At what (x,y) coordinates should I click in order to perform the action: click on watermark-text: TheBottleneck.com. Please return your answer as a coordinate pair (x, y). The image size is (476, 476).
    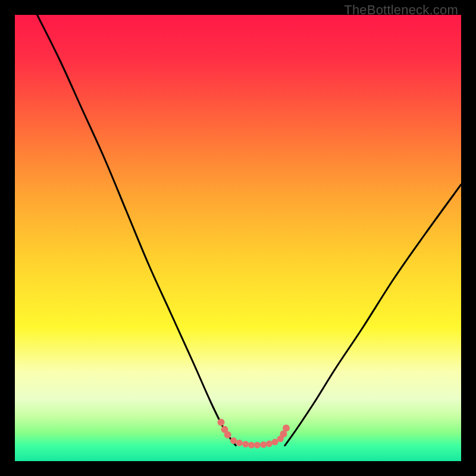
    Looking at the image, I should click on (401, 10).